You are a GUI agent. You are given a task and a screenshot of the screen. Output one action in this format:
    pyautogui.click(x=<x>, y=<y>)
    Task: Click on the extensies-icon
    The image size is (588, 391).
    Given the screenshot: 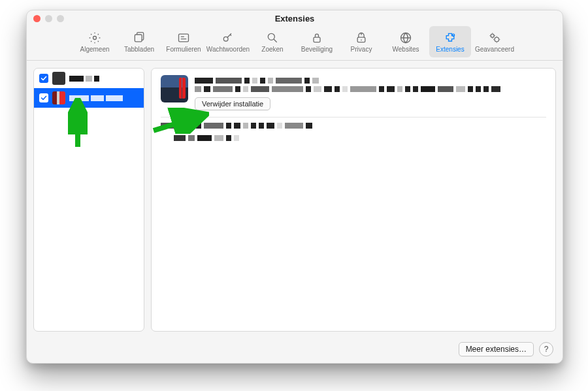 What is the action you would take?
    pyautogui.click(x=450, y=38)
    